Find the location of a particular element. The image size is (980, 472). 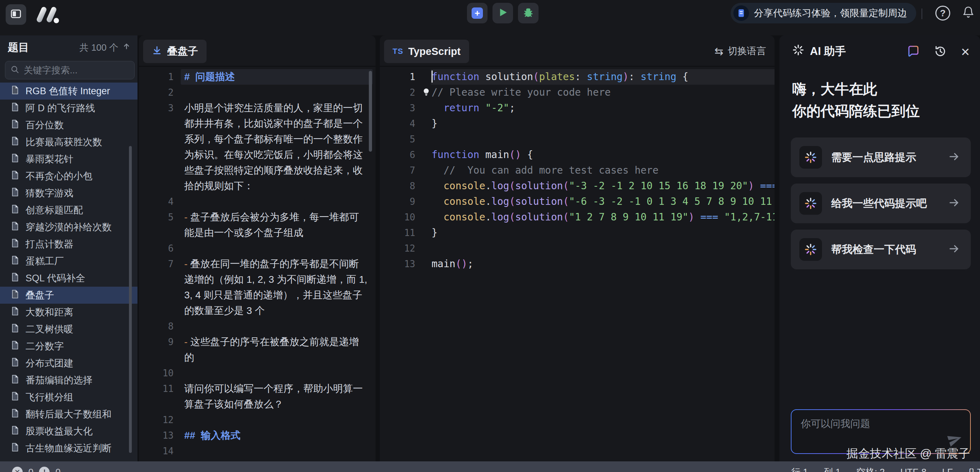

sidebar-item: SQL 代码补全 is located at coordinates (68, 278).